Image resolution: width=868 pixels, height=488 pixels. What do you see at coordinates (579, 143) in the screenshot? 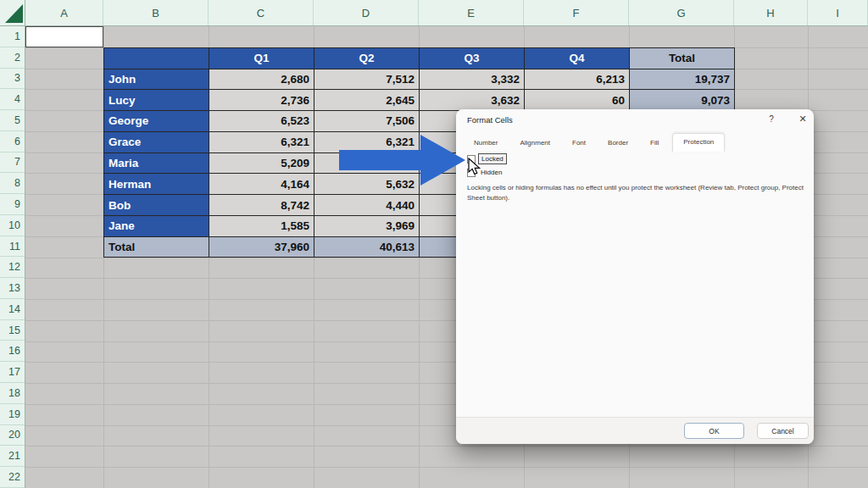
I see `tab-font: Font` at bounding box center [579, 143].